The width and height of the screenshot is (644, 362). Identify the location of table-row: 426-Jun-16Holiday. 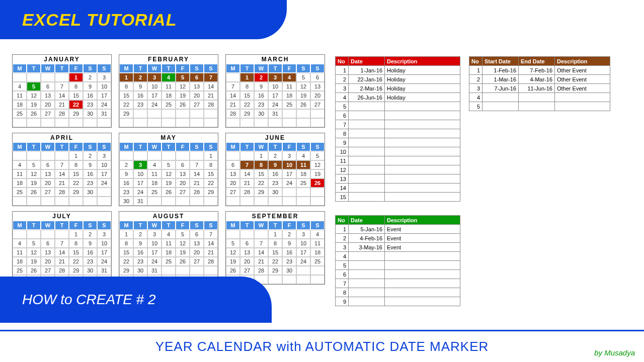
(398, 98).